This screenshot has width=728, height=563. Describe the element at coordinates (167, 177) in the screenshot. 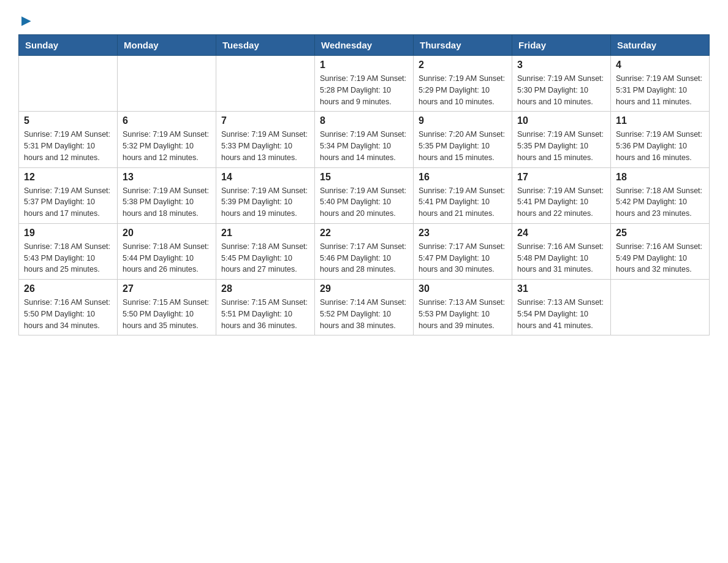

I see `day-number: 13` at that location.